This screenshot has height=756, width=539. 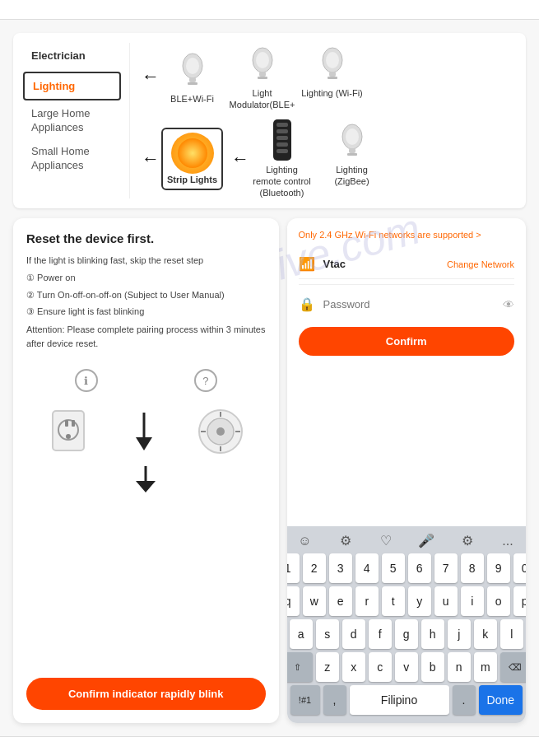 What do you see at coordinates (433, 634) in the screenshot?
I see `key-h: h` at bounding box center [433, 634].